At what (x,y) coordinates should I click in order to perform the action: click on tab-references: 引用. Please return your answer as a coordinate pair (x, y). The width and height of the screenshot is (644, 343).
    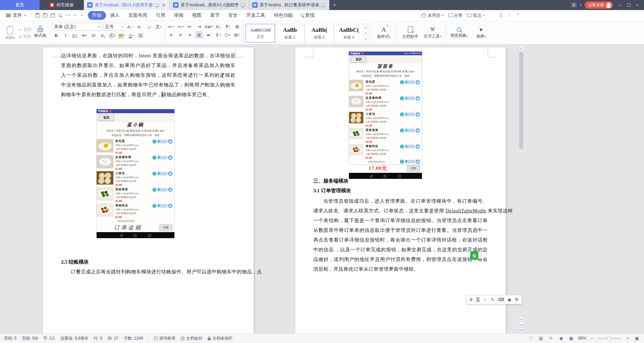
    Looking at the image, I should click on (161, 15).